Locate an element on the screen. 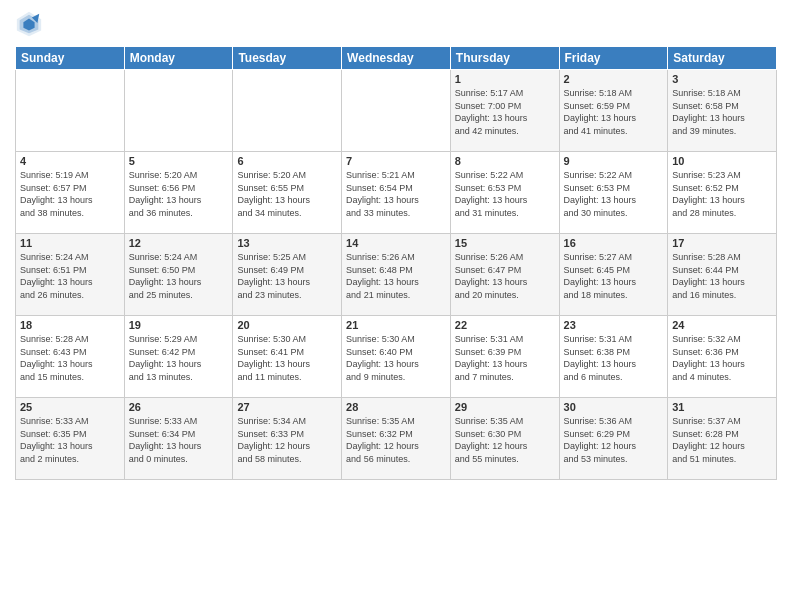 The width and height of the screenshot is (792, 612). calendar-cell: 12Sunrise: 5:24 AM Sunset: 6:50 PM Dayli… is located at coordinates (178, 275).